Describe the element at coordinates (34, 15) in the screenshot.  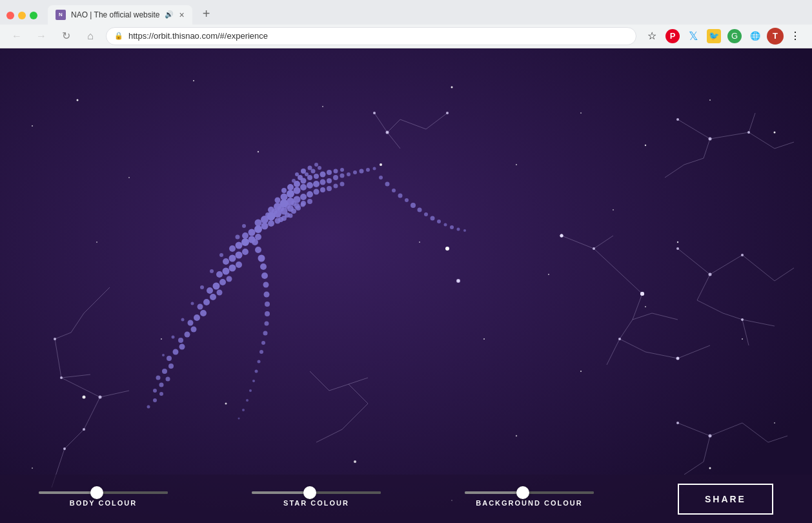
I see `maximize-button` at that location.